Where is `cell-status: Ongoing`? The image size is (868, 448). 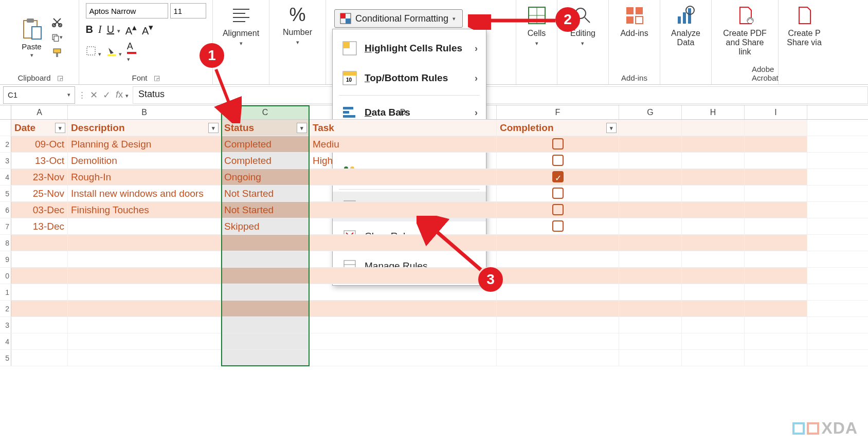 cell-status: Ongoing is located at coordinates (265, 177).